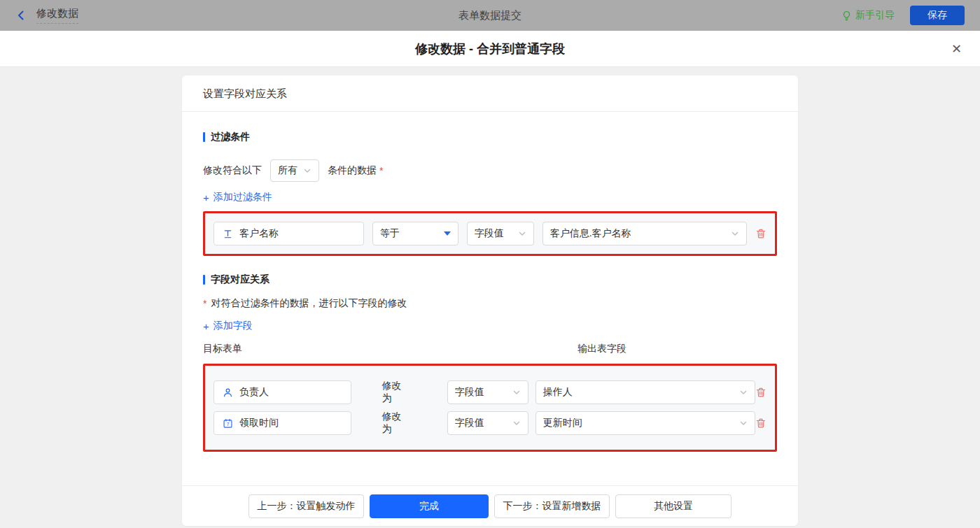 The image size is (980, 528). I want to click on mapping-rows: 负责人 修改为 字段值 操作人, so click(490, 408).